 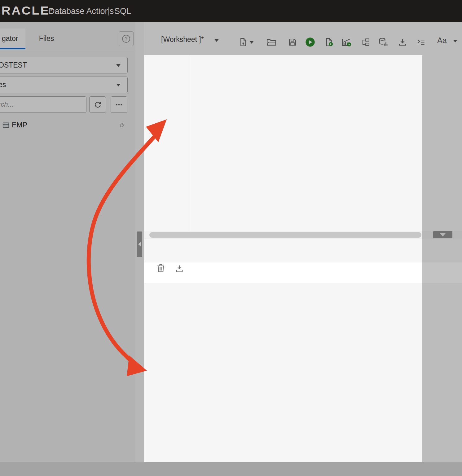 What do you see at coordinates (346, 42) in the screenshot?
I see `explain-plan-button` at bounding box center [346, 42].